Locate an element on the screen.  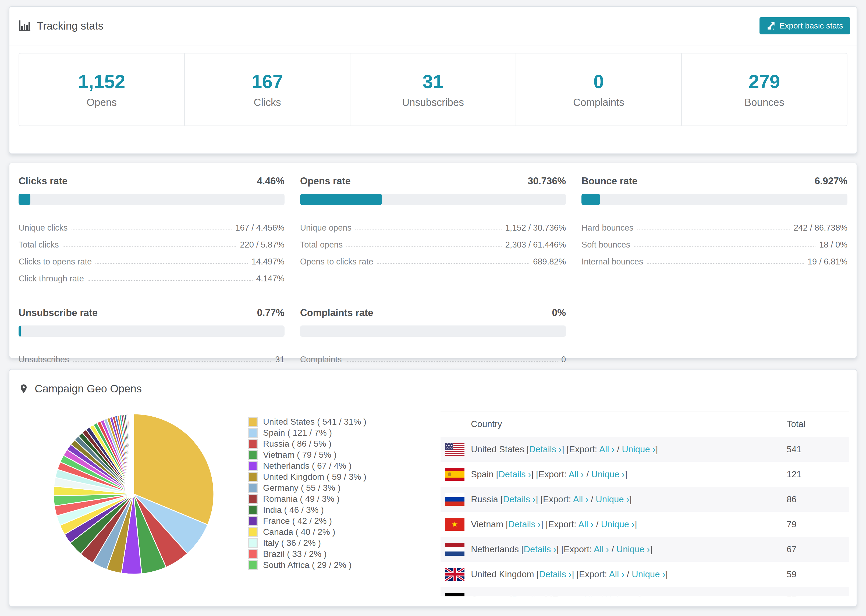
rate-panel-complaints-rate: Complaints rate0%Complaints0 is located at coordinates (433, 336).